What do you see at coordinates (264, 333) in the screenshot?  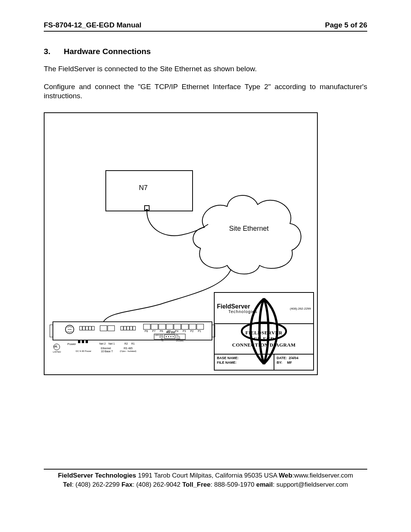 I see `title-line-1: FIELDSERVER` at bounding box center [264, 333].